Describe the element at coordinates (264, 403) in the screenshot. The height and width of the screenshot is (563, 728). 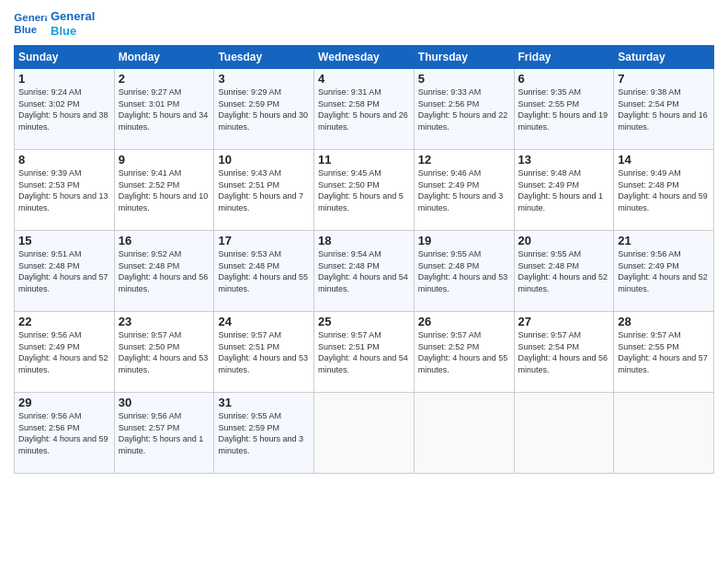
I see `day-number: 31` at that location.